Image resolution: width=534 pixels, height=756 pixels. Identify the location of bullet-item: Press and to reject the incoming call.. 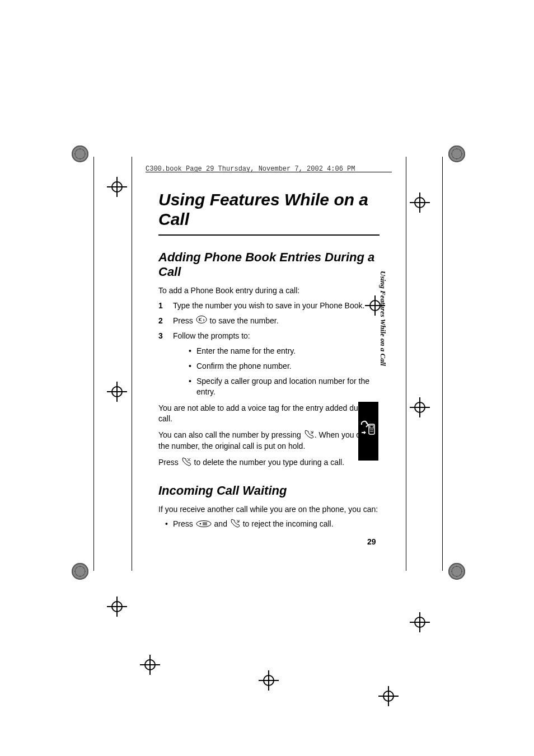
(269, 525).